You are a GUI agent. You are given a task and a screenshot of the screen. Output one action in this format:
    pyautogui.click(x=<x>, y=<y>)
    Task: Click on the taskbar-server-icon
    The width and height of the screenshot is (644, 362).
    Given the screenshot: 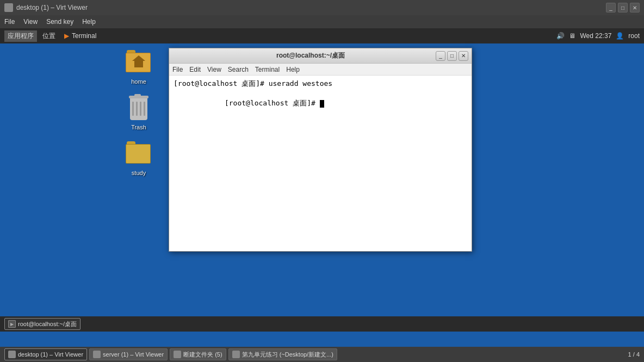 What is the action you would take?
    pyautogui.click(x=97, y=354)
    